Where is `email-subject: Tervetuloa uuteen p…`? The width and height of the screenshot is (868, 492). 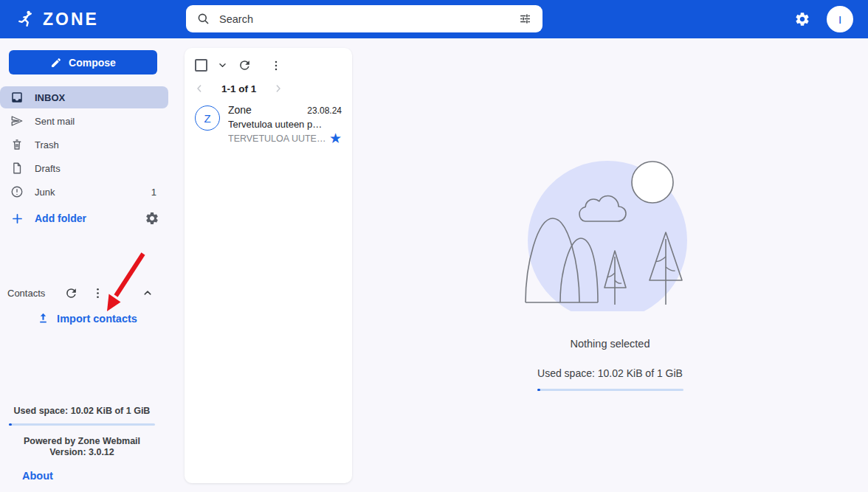 email-subject: Tervetuloa uuteen p… is located at coordinates (285, 124).